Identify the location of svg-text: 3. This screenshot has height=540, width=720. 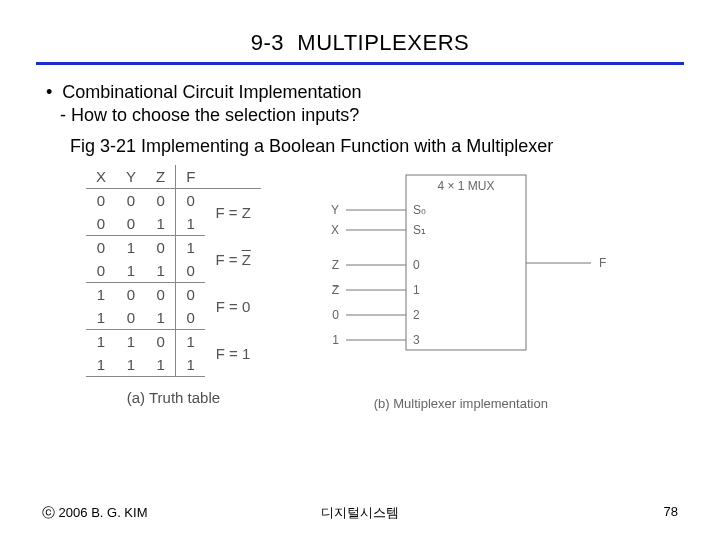
(416, 340).